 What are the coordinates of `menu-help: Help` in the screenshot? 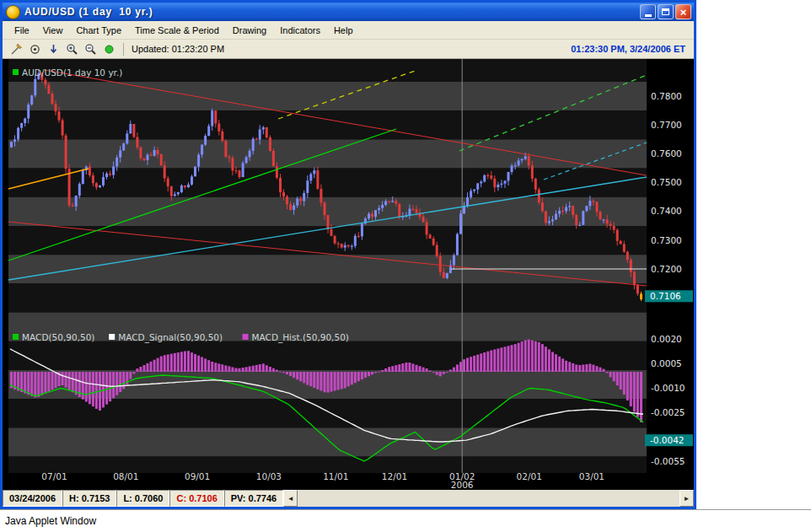 It's located at (344, 30).